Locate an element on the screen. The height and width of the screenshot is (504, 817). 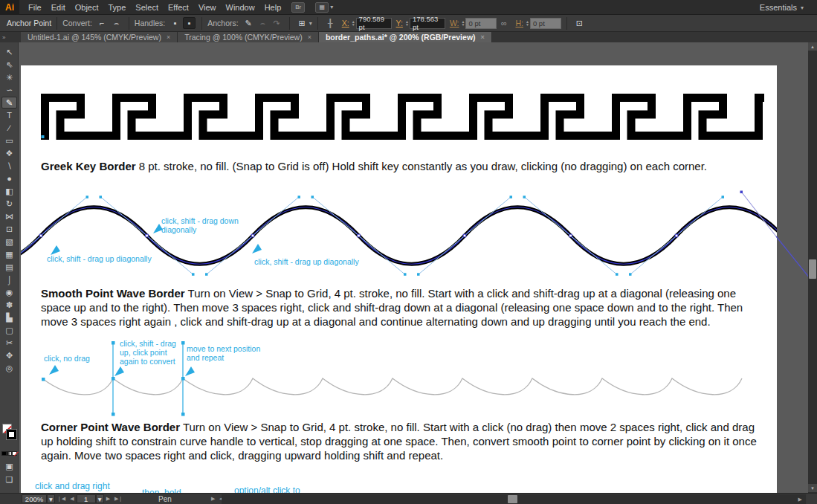
scroll-down-icon: ▼ is located at coordinates (813, 488).